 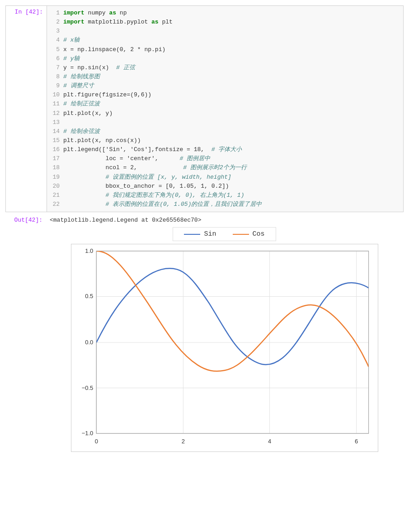 I want to click on legend-cos-line, so click(x=241, y=234).